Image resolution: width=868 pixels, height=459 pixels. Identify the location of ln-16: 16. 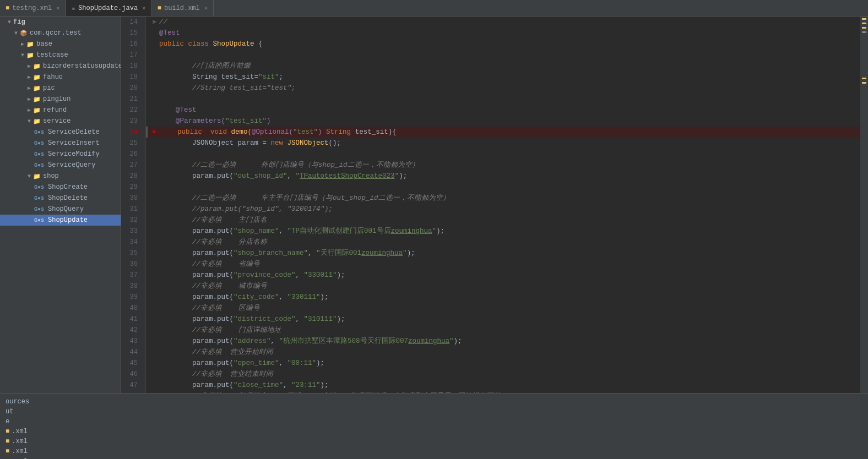
(131, 44).